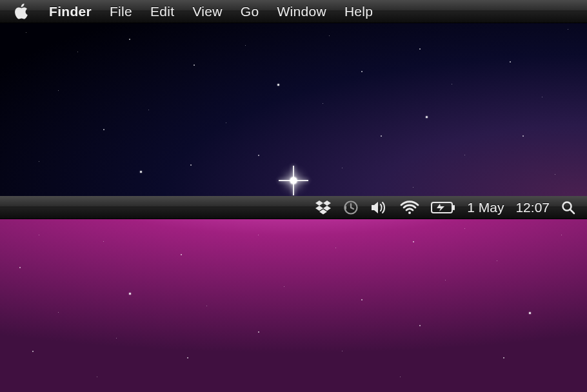  What do you see at coordinates (21, 12) in the screenshot?
I see `apple-menu-icon` at bounding box center [21, 12].